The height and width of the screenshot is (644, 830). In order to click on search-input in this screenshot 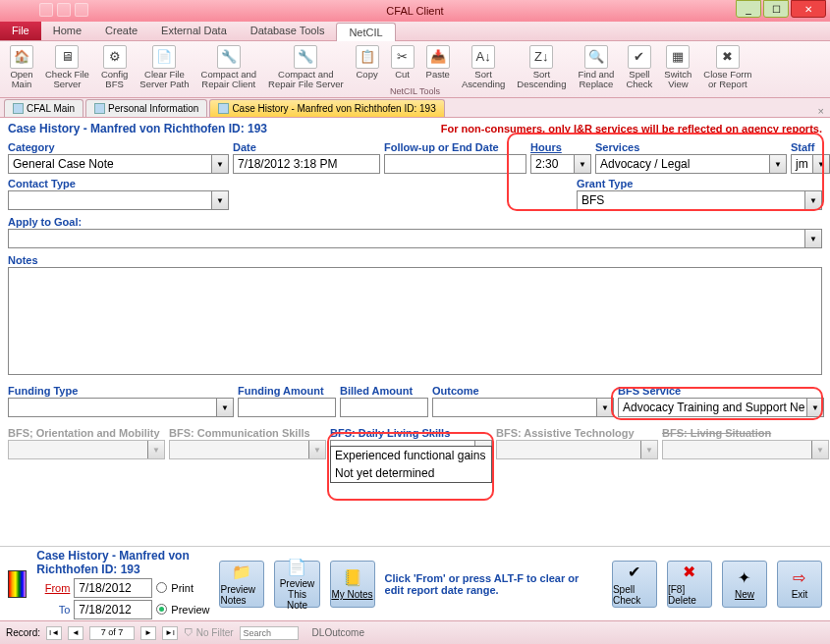, I will do `click(269, 633)`.